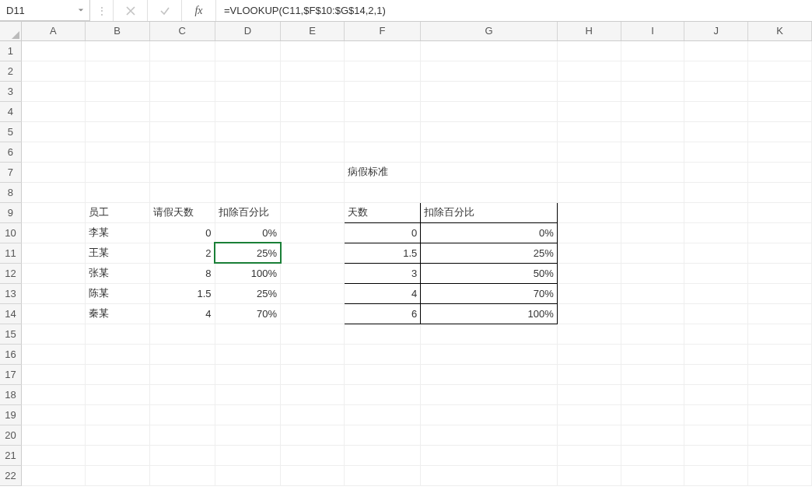 Image resolution: width=812 pixels, height=504 pixels. What do you see at coordinates (653, 91) in the screenshot?
I see `cell-I3` at bounding box center [653, 91].